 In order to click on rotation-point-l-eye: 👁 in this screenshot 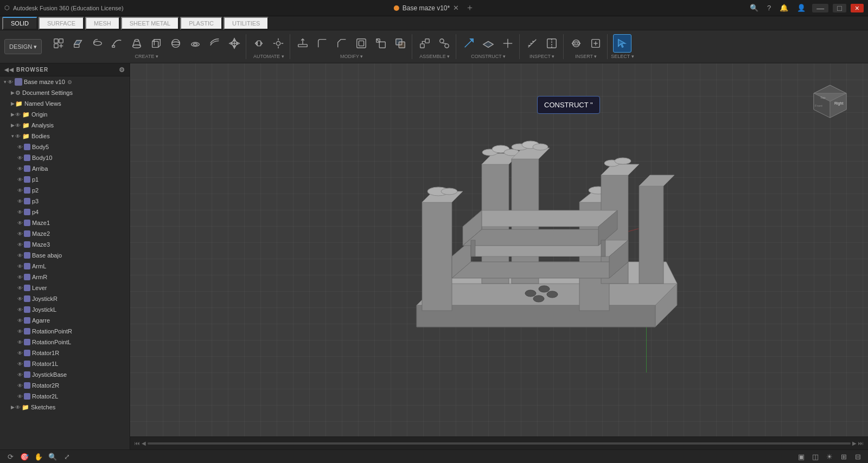, I will do `click(20, 343)`.